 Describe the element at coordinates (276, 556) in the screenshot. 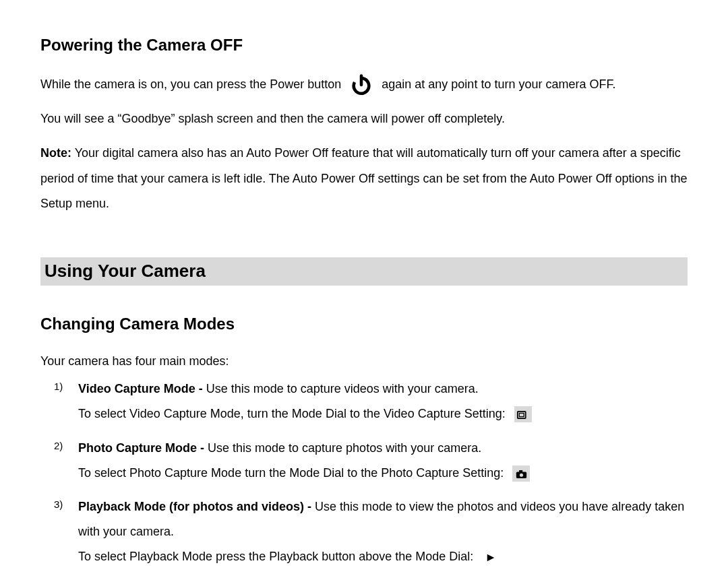

I see `mode-instr: To select Playback Mode press the Playba…` at that location.